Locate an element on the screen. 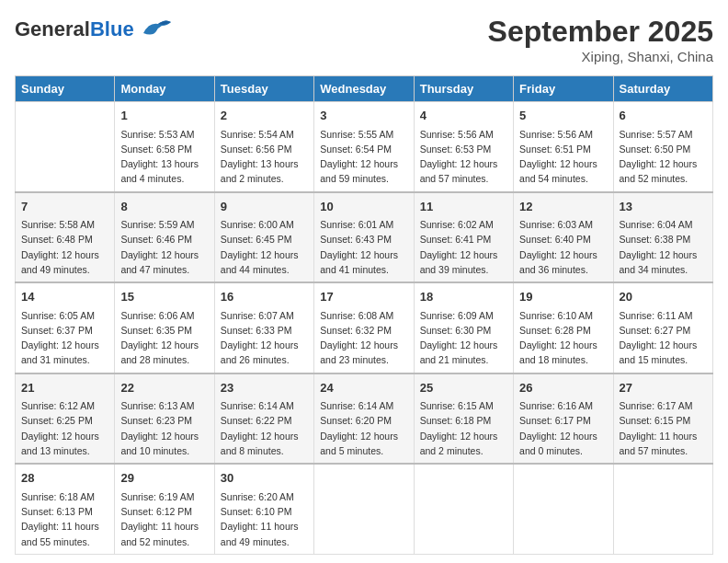  day-number: 5 is located at coordinates (563, 116).